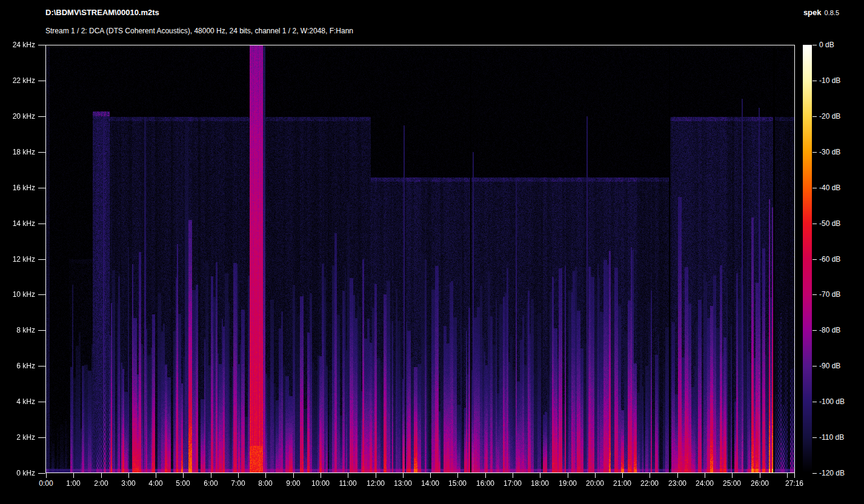  I want to click on time-tick-label: 21:00, so click(622, 483).